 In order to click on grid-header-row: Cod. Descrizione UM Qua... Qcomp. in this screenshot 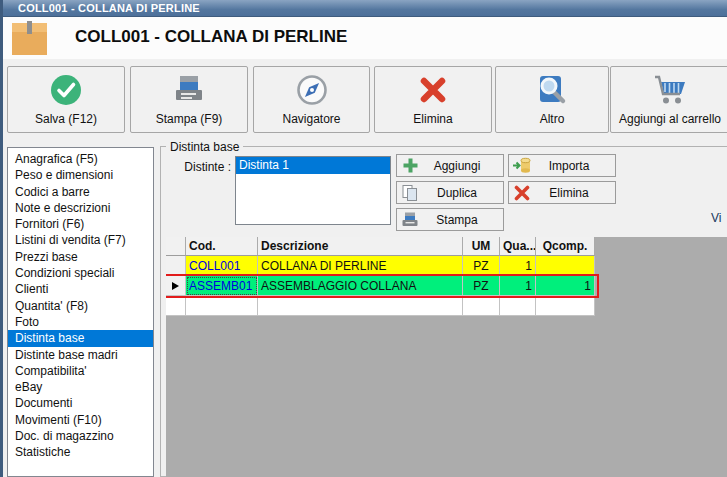, I will do `click(381, 246)`.